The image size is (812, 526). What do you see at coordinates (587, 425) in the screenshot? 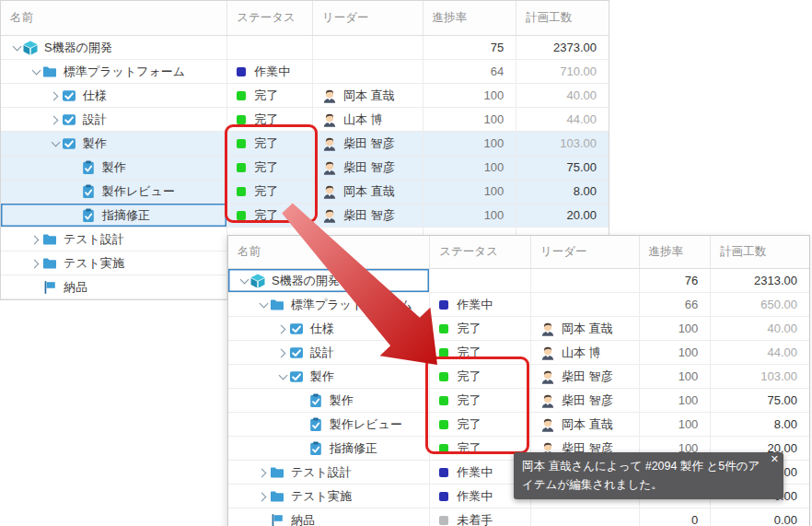
I see `leader-name: 岡本 直哉` at bounding box center [587, 425].